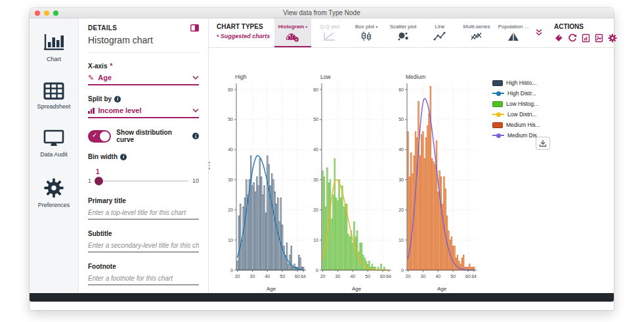 This screenshot has height=322, width=644. Describe the element at coordinates (539, 33) in the screenshot. I see `more-chart-types-button` at that location.